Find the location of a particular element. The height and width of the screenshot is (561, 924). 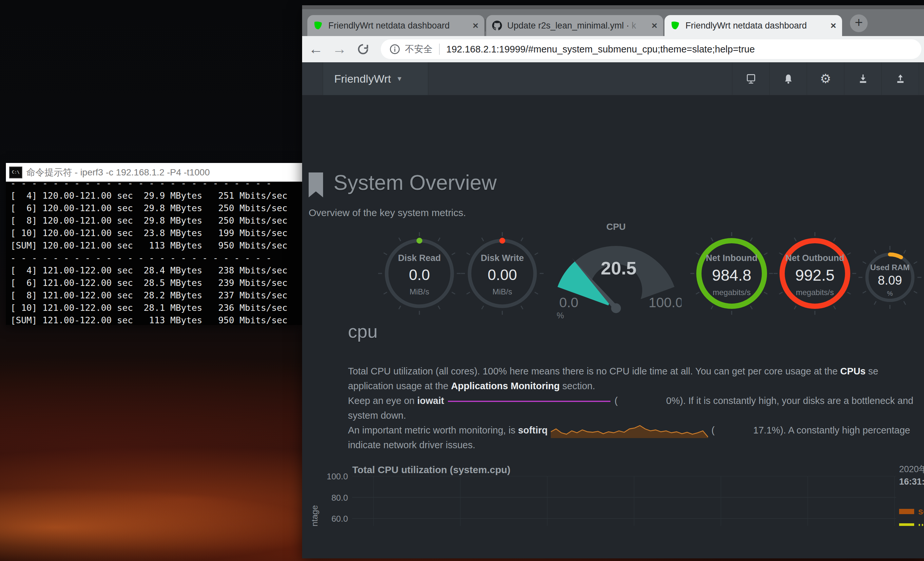

new-tab-button: + is located at coordinates (859, 23).